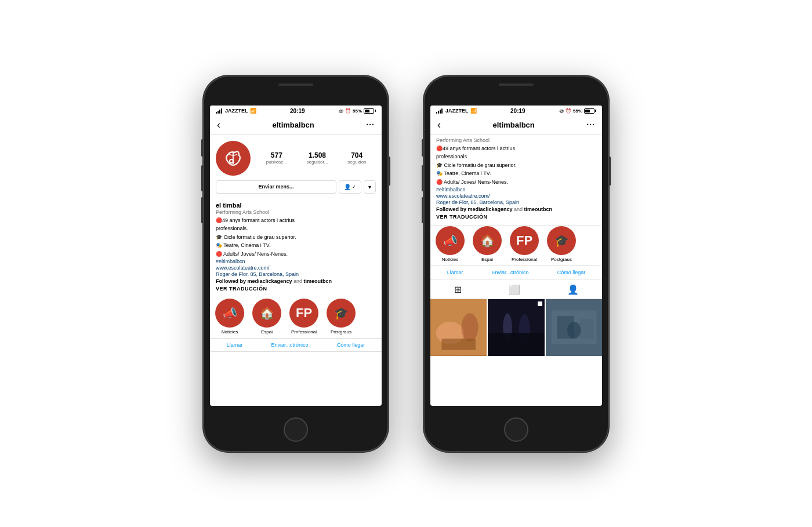  I want to click on volume-mute-button, so click(202, 148).